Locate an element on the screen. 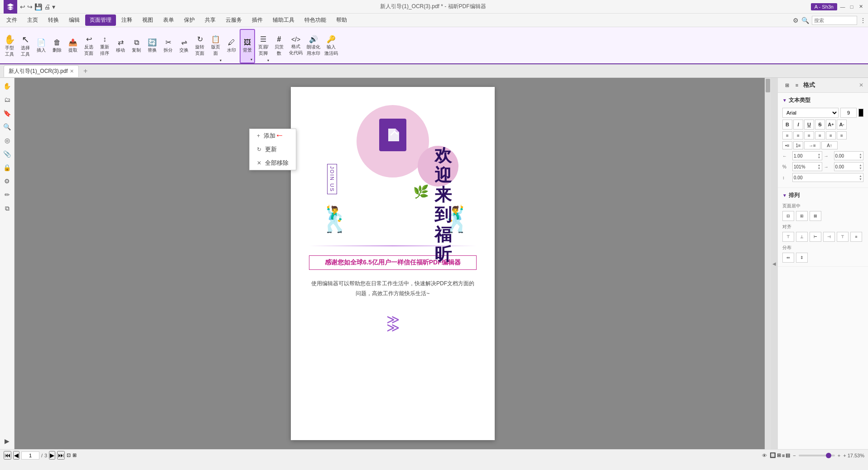 The width and height of the screenshot is (868, 470). background-btn: 🖼 背景 ▾ is located at coordinates (247, 46).